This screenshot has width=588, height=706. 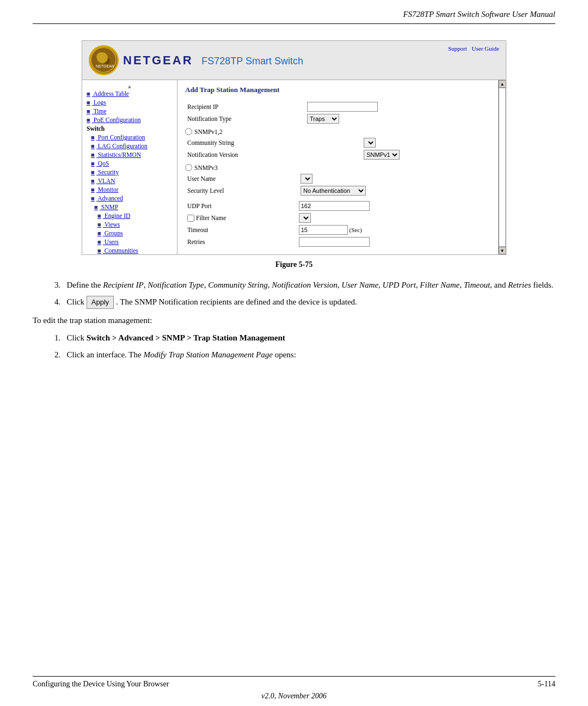 What do you see at coordinates (130, 167) in the screenshot?
I see `ng-sidebar: ▲ ■ Address Table ■ Logs ■ Time ■` at bounding box center [130, 167].